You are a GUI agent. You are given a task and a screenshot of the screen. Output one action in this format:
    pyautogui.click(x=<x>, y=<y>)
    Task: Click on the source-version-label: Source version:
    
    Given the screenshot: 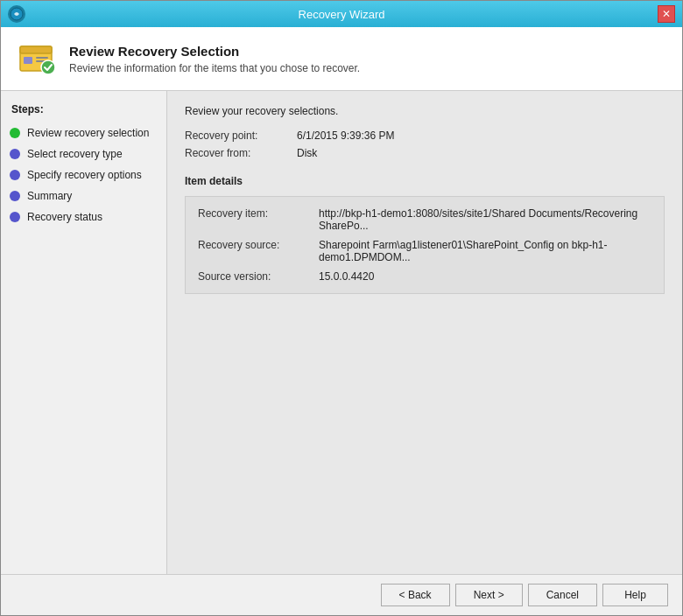 What is the action you would take?
    pyautogui.click(x=255, y=276)
    